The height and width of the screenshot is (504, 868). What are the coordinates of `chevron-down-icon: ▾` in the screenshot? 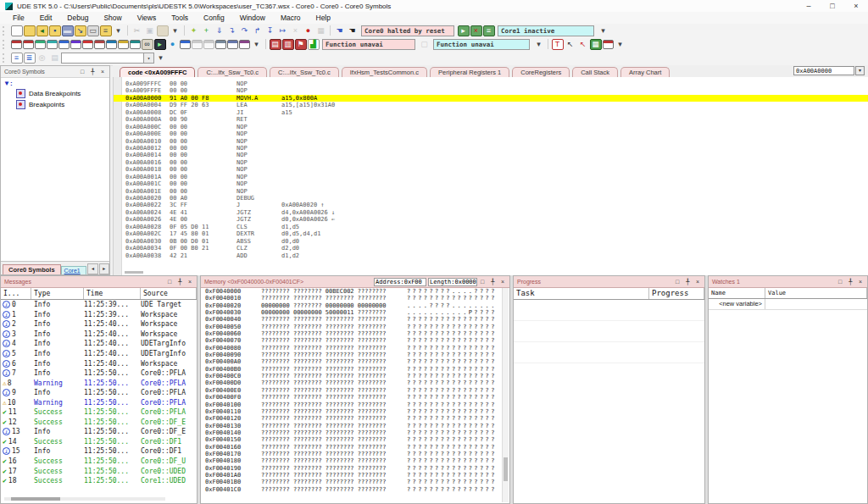 It's located at (860, 71).